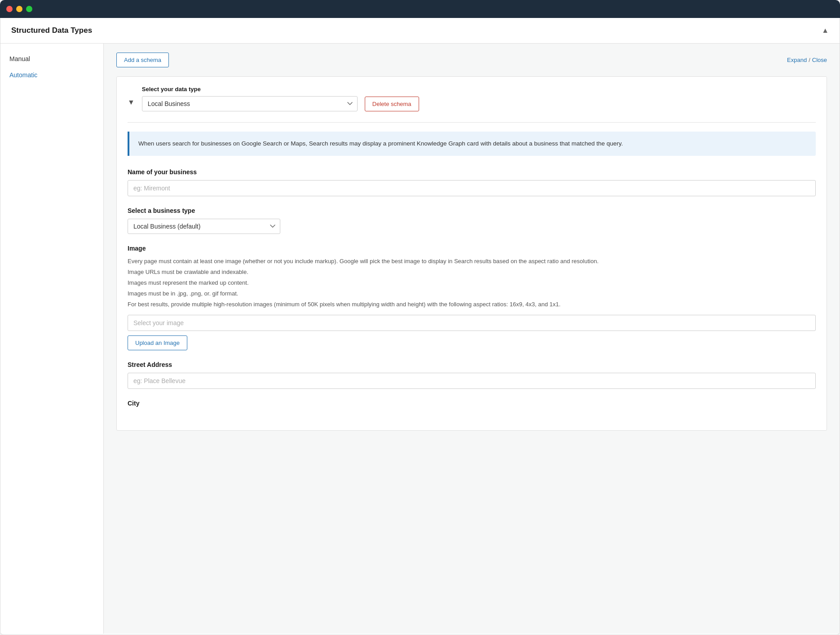 This screenshot has width=840, height=635. I want to click on maximize-traffic-light, so click(29, 9).